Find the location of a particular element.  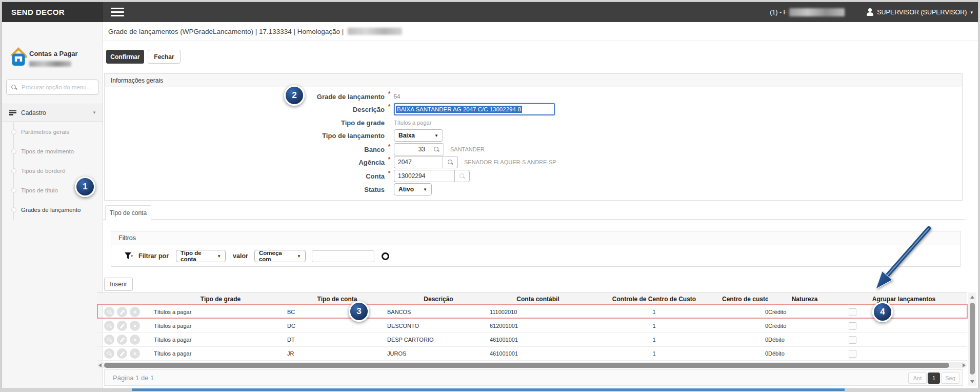

status-select: Ativo ▼ is located at coordinates (413, 189).